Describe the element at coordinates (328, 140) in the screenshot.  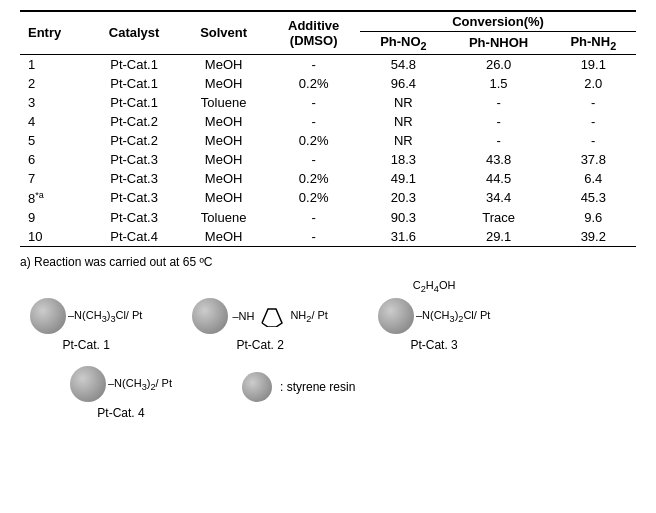
I see `table-row: 5 Pt-Cat.2 MeOH 0.2% NR - -` at that location.